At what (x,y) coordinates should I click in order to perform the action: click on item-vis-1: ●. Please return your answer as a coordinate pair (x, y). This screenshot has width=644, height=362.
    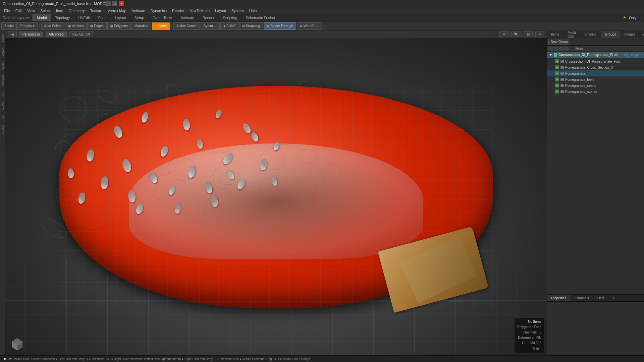
    Looking at the image, I should click on (557, 67).